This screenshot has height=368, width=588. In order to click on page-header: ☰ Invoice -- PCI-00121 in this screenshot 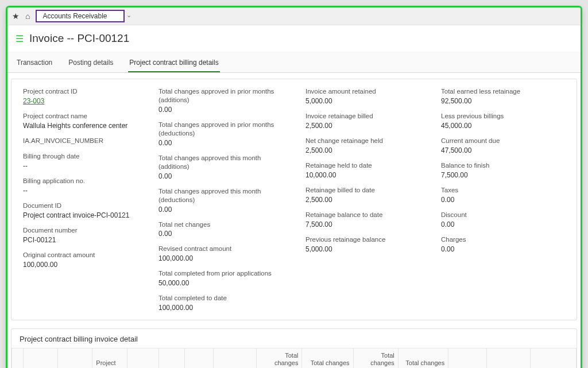, I will do `click(294, 38)`.